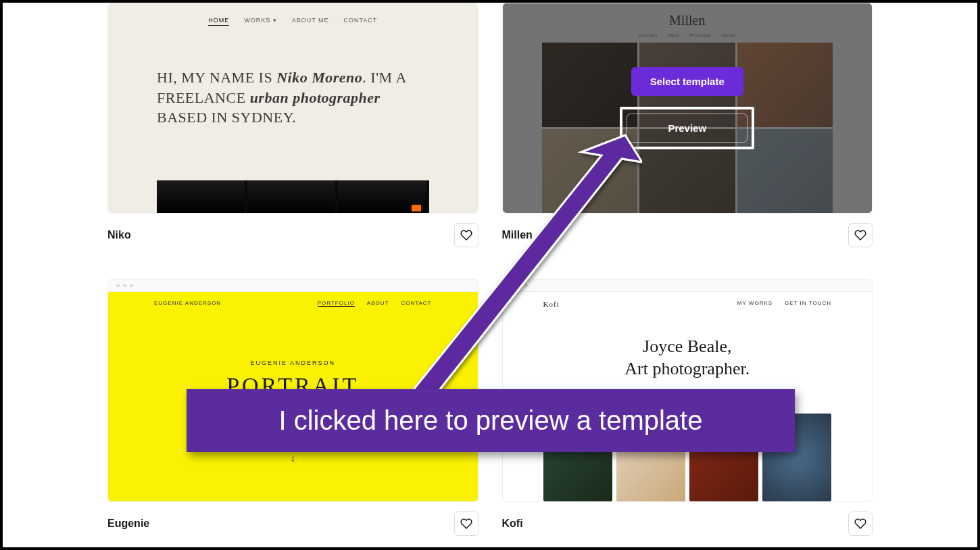 The image size is (980, 550). Describe the element at coordinates (688, 358) in the screenshot. I see `template-hero-text: Joyce Beale, Art photographer.` at that location.